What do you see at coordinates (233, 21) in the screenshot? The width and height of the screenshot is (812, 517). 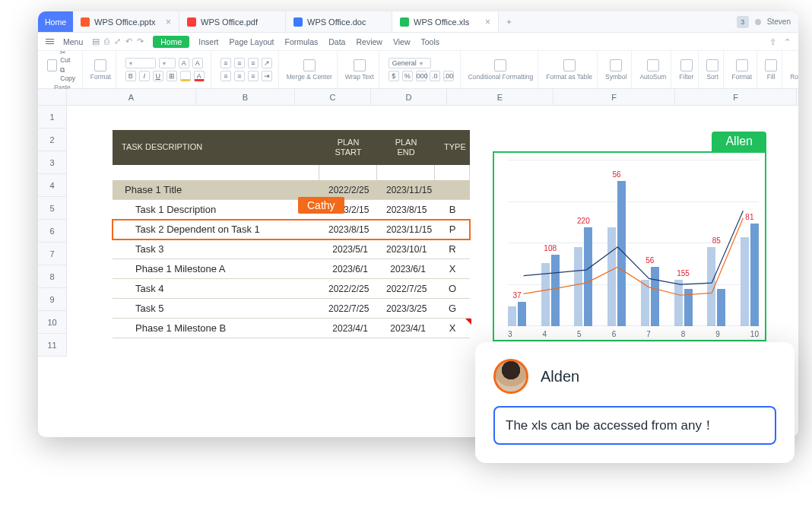 I see `document-tab: WPS Office.pdf` at bounding box center [233, 21].